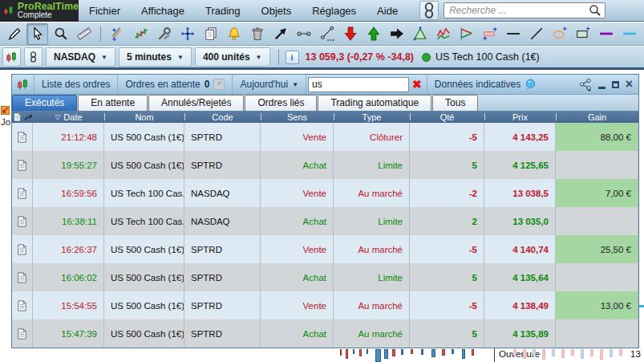  What do you see at coordinates (297, 117) in the screenshot?
I see `column-header-sens: Sens` at bounding box center [297, 117].